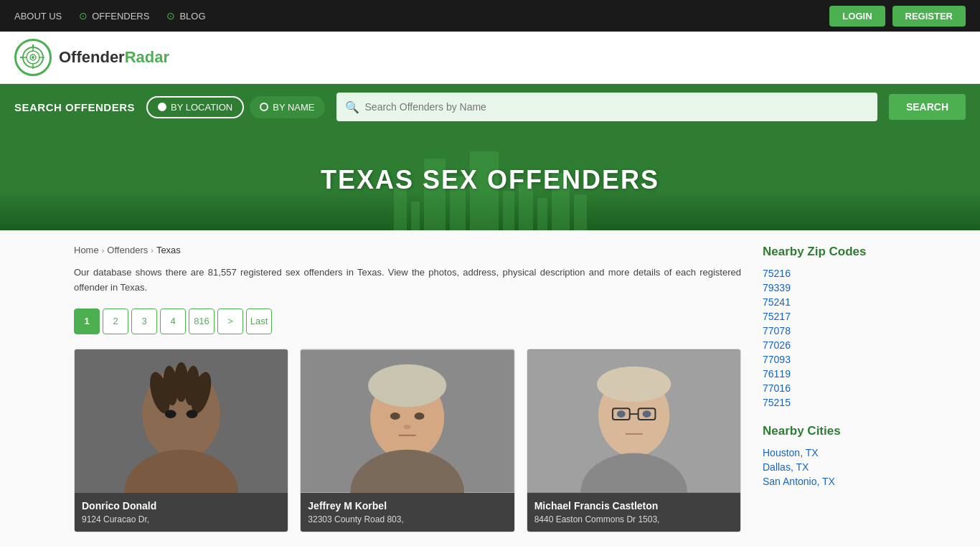 The height and width of the screenshot is (551, 980). What do you see at coordinates (264, 107) in the screenshot?
I see `name-radio-dot` at bounding box center [264, 107].